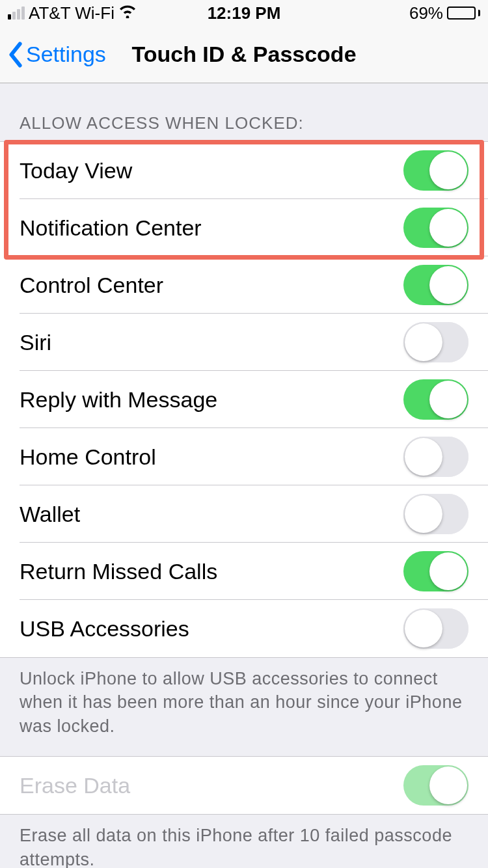 The height and width of the screenshot is (868, 488). What do you see at coordinates (463, 13) in the screenshot?
I see `battery-icon` at bounding box center [463, 13].